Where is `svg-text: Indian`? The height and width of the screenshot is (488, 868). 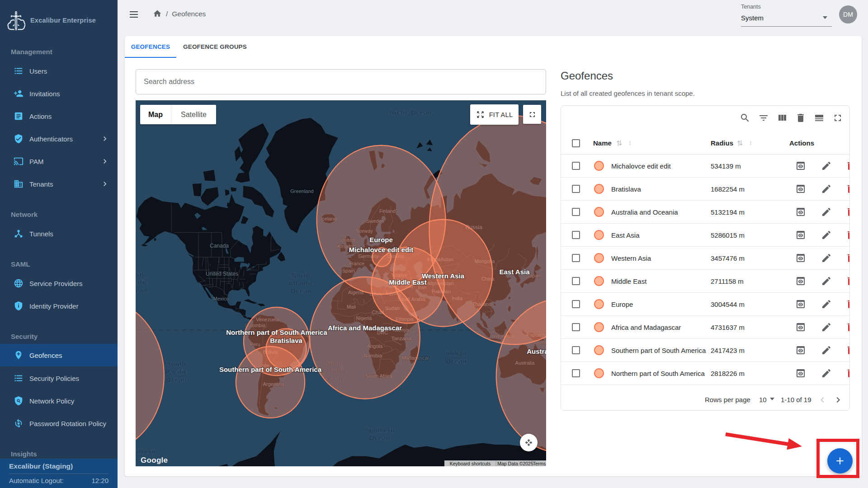
svg-text: Indian is located at coordinates (457, 353).